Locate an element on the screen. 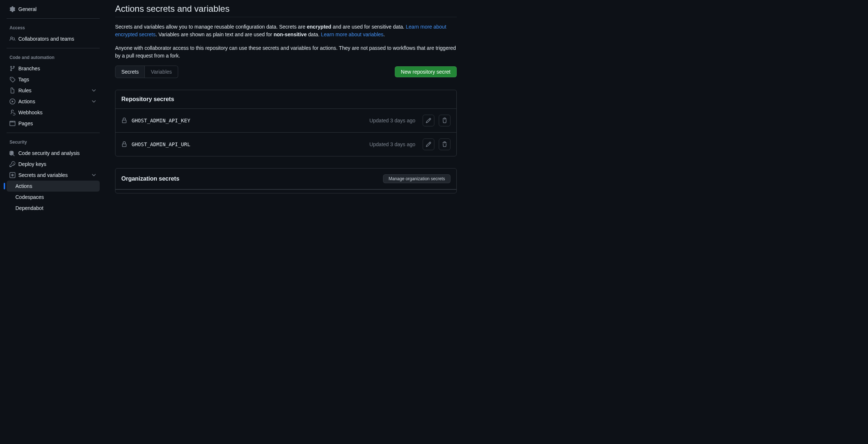 The width and height of the screenshot is (868, 444). sidebar-item-label: Branches is located at coordinates (29, 69).